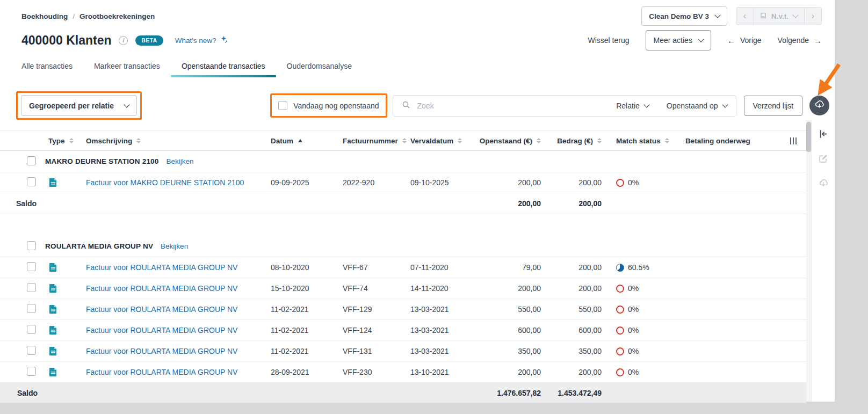  Describe the element at coordinates (678, 40) in the screenshot. I see `meer-acties-button: Meer acties` at that location.